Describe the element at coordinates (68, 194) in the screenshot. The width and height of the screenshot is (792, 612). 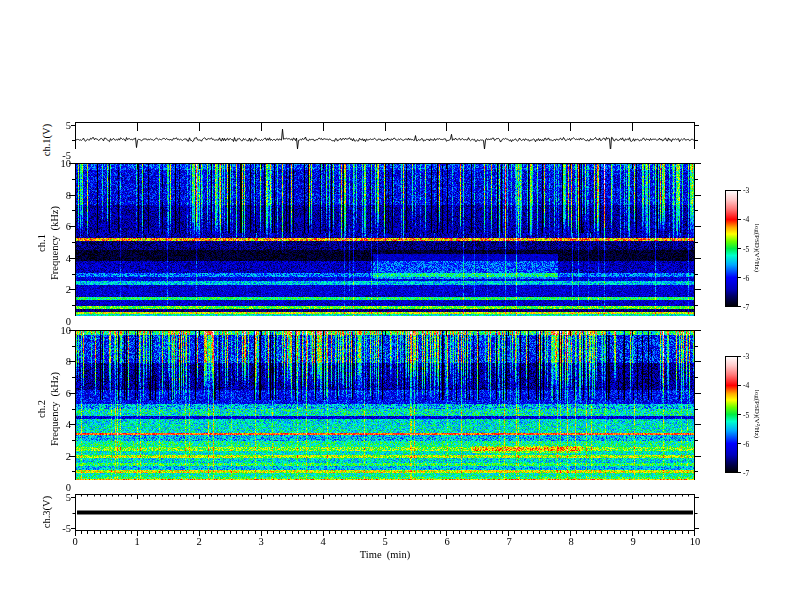
I see `ch1-spectrogram-ytick-label: 8` at that location.